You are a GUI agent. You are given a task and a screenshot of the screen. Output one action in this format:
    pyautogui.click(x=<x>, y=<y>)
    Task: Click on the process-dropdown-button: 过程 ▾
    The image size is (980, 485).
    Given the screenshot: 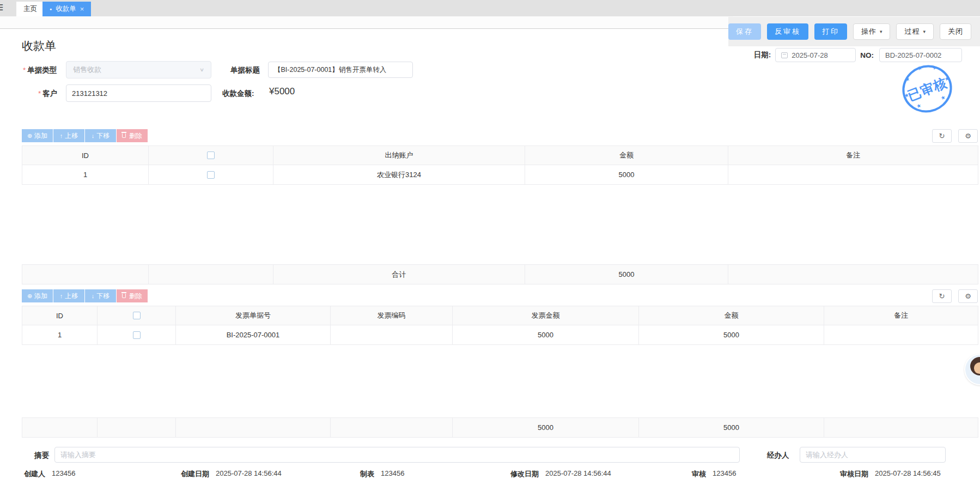 What is the action you would take?
    pyautogui.click(x=915, y=32)
    